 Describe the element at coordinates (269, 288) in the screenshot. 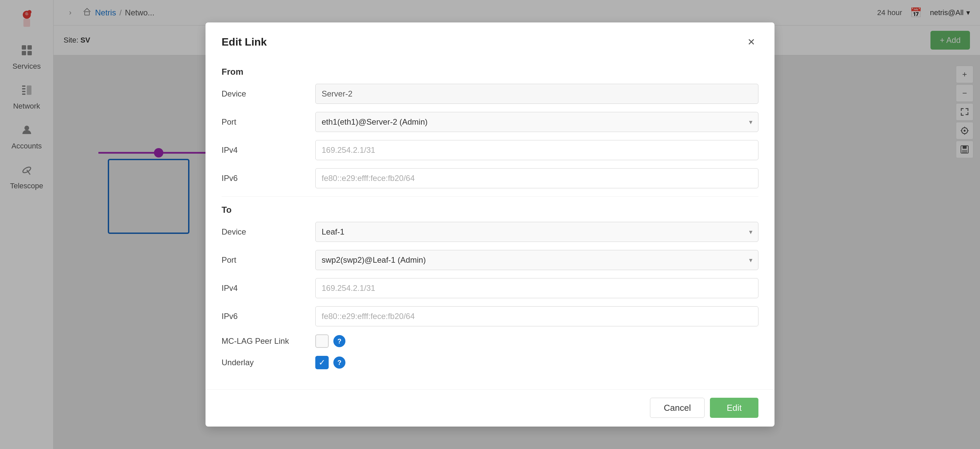

I see `to-ipv4-label: IPv4` at that location.